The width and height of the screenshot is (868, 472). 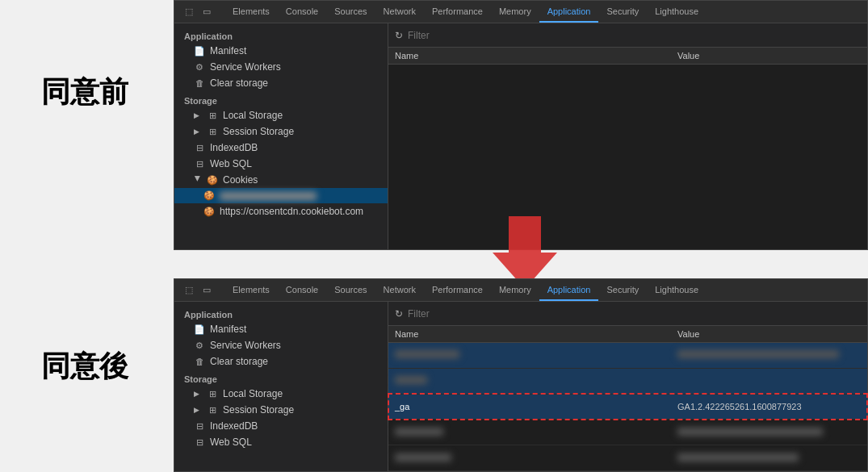 What do you see at coordinates (281, 195) in the screenshot?
I see `sidebar-cookie-current: 🍪` at bounding box center [281, 195].